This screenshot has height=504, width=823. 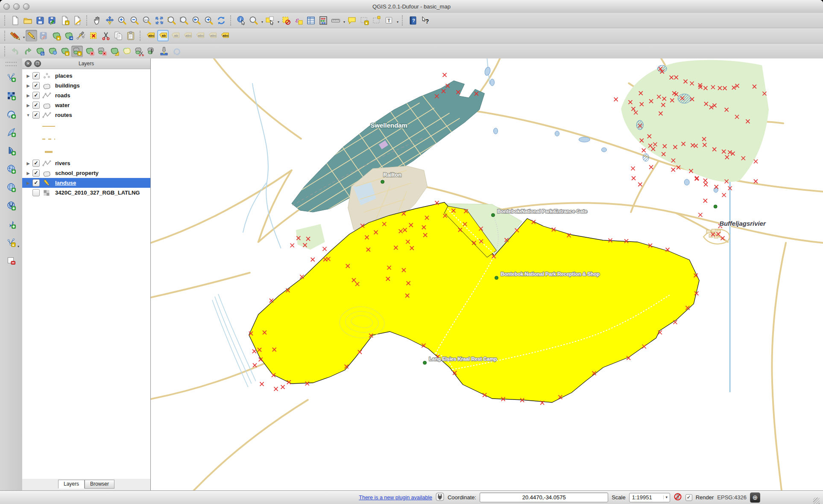 I want to click on add-vector-layer-icon, so click(x=11, y=77).